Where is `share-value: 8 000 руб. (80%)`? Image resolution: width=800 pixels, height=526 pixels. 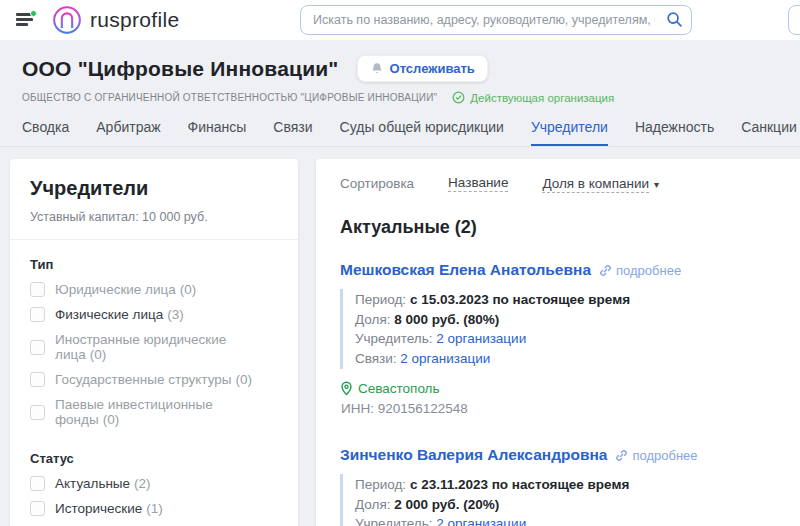 share-value: 8 000 руб. (80%) is located at coordinates (446, 320).